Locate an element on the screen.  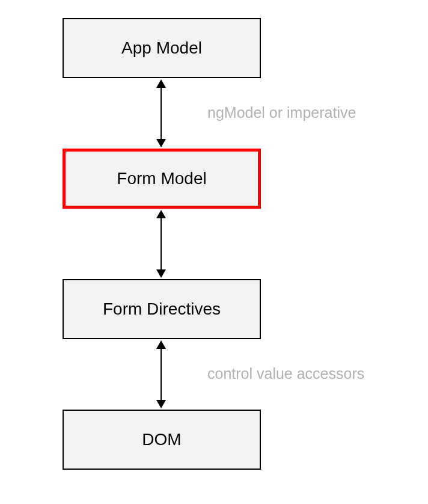
node-form-directives: Form Directives is located at coordinates (162, 309).